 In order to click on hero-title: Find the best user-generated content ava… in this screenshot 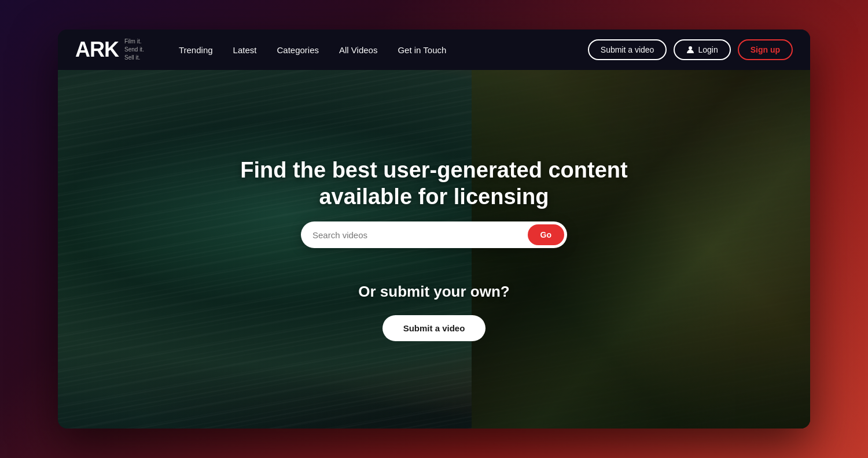, I will do `click(434, 184)`.